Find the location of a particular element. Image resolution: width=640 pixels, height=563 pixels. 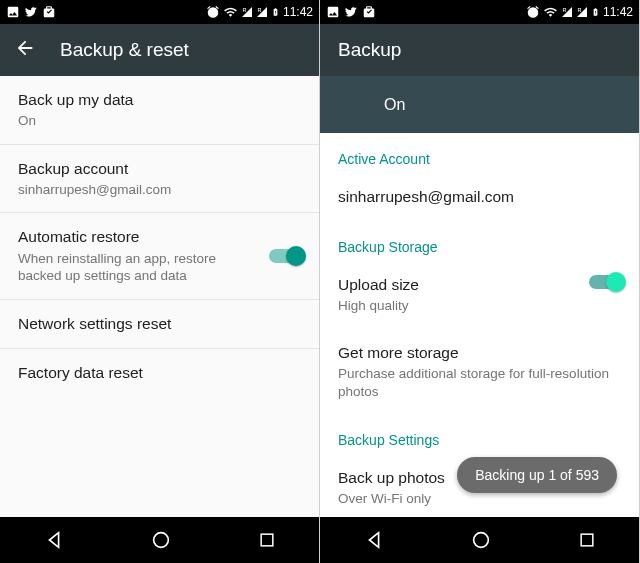

item-title: Upload size is located at coordinates (480, 285).